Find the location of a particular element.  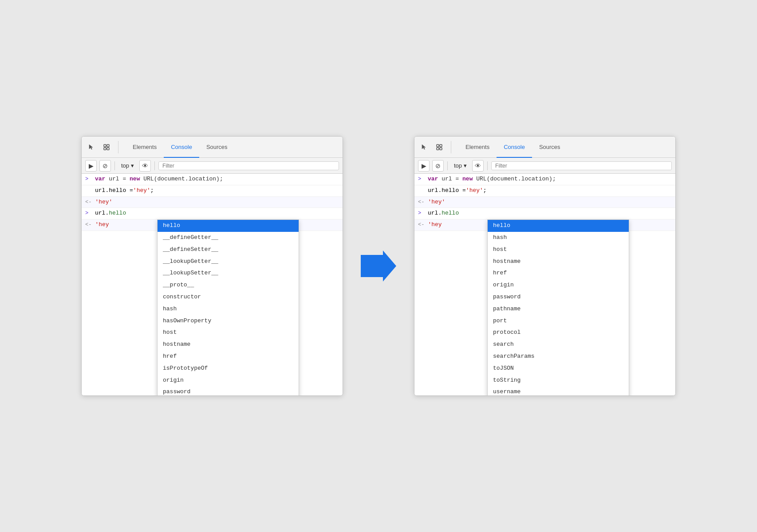

run-icon: ▶ is located at coordinates (91, 166).